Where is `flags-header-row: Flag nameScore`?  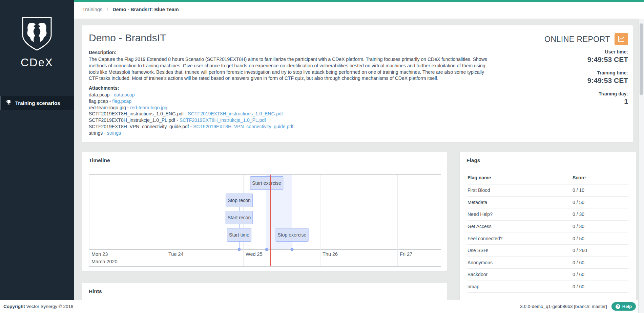
flags-header-row: Flag nameScore is located at coordinates (548, 178).